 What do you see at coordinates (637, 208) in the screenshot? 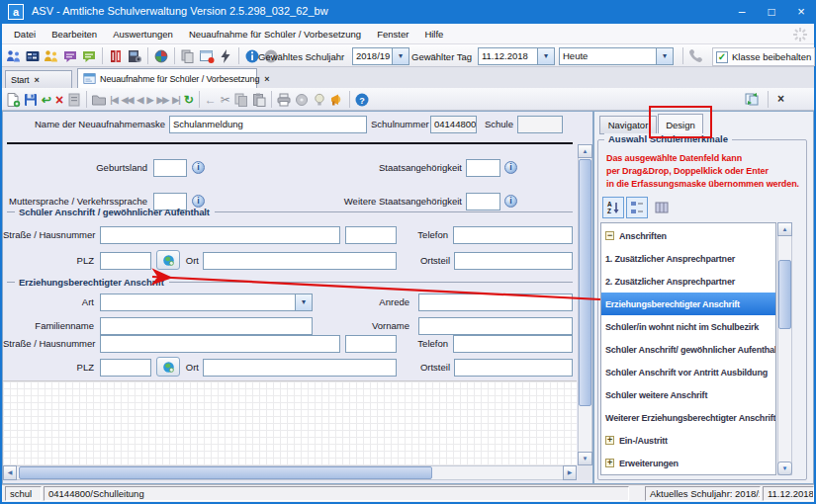
I see `group-view-button` at bounding box center [637, 208].